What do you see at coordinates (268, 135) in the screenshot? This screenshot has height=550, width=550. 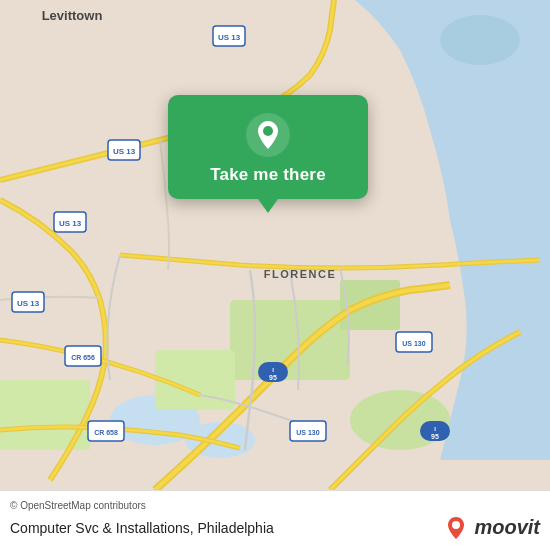 I see `location-pin-icon` at bounding box center [268, 135].